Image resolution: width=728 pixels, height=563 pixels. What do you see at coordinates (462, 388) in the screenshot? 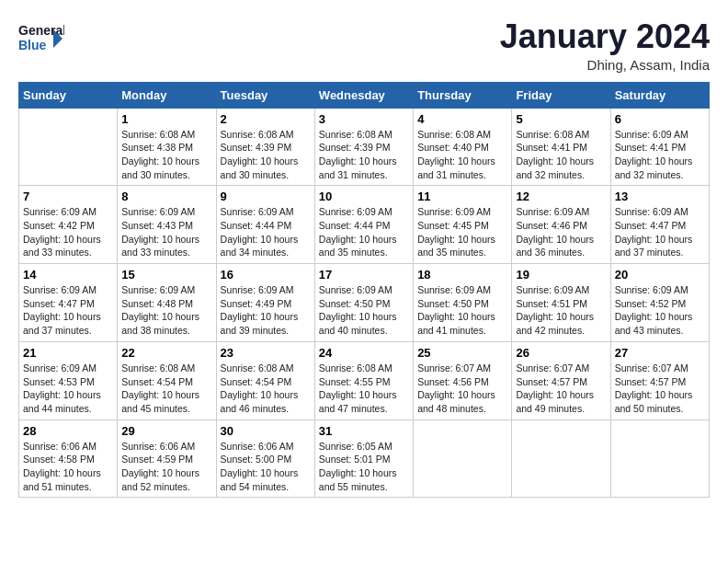
I see `day-content: Sunrise: 6:07 AMSunset: 4:56 PMDaylight:…` at bounding box center [462, 388].